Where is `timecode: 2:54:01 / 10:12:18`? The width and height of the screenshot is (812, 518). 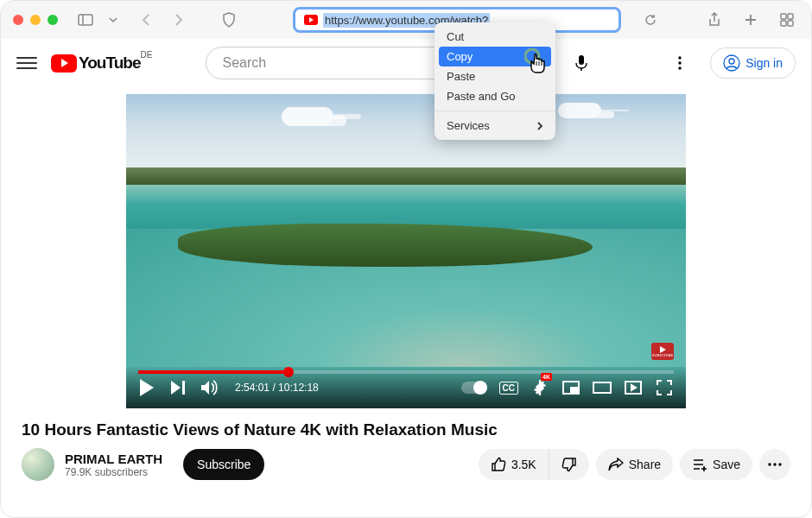 timecode: 2:54:01 / 10:12:18 is located at coordinates (276, 388).